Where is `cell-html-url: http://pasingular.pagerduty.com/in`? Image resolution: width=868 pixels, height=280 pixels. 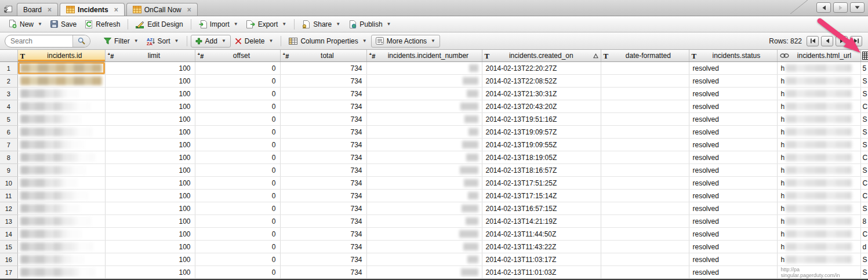 cell-html-url: http://pasingular.pagerduty.com/in is located at coordinates (819, 272).